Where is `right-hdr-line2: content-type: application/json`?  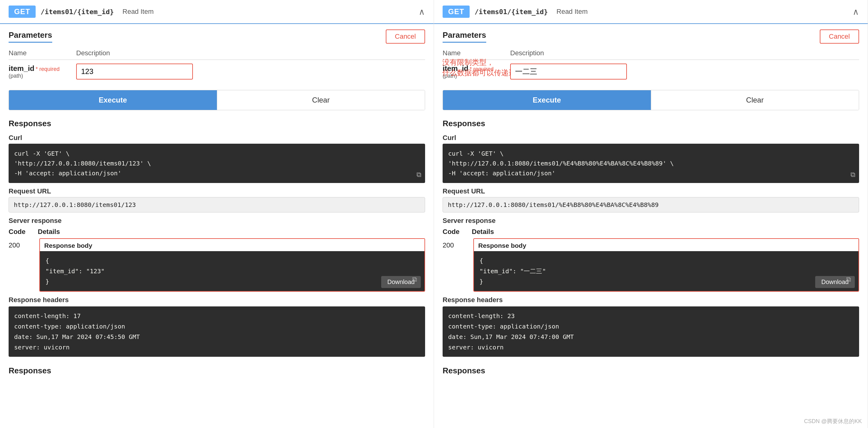 right-hdr-line2: content-type: application/json is located at coordinates (503, 326).